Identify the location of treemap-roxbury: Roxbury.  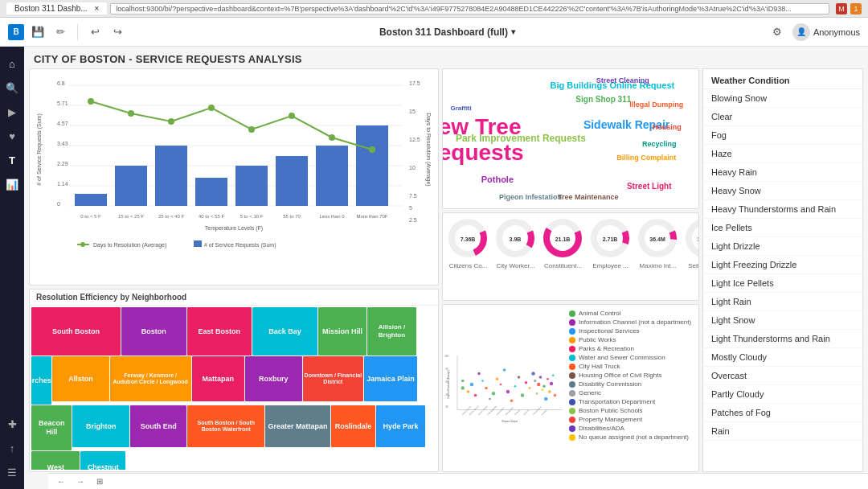
(273, 379).